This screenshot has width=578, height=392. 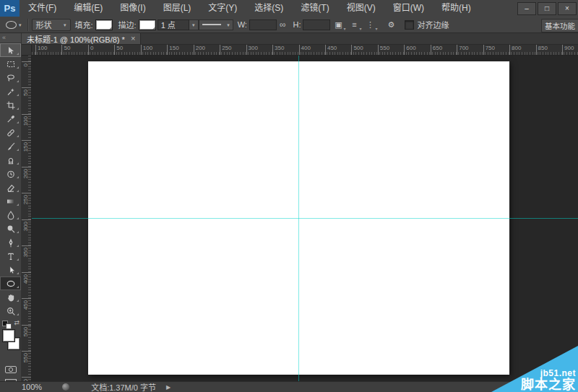 What do you see at coordinates (409, 9) in the screenshot?
I see `menu-item-window: 窗口(W)` at bounding box center [409, 9].